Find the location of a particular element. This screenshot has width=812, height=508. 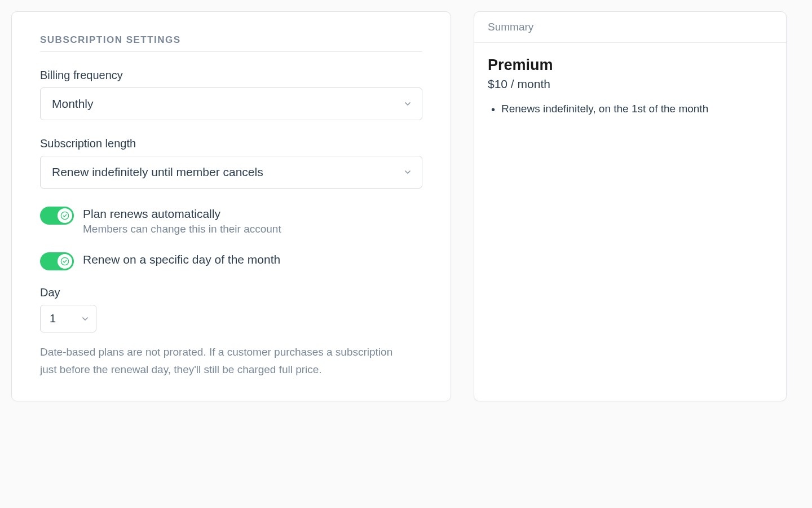

subscription-length-select: Renew indefinitely until member cancels is located at coordinates (231, 172).